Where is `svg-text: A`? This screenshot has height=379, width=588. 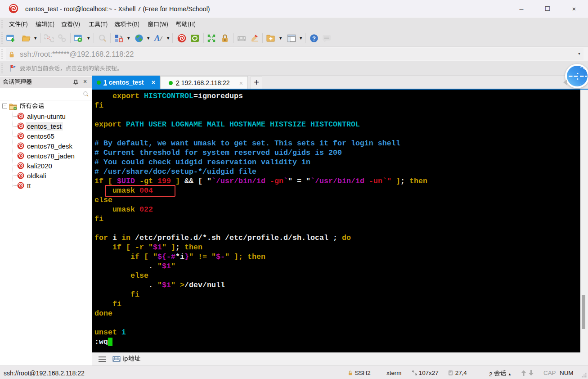 svg-text: A is located at coordinates (157, 38).